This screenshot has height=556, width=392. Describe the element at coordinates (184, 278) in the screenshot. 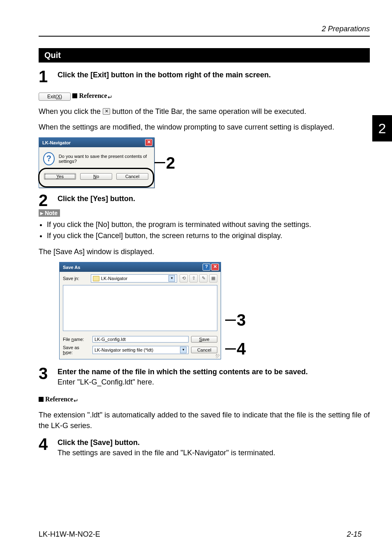

I see `back-icon: ⟲` at that location.